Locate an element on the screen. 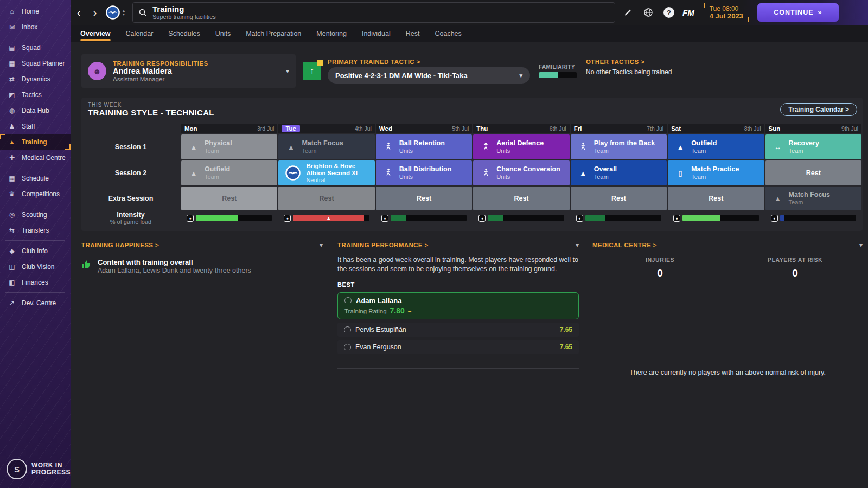 This screenshot has height=488, width=868. session-cell: ↔RecoveryTeam is located at coordinates (814, 147).